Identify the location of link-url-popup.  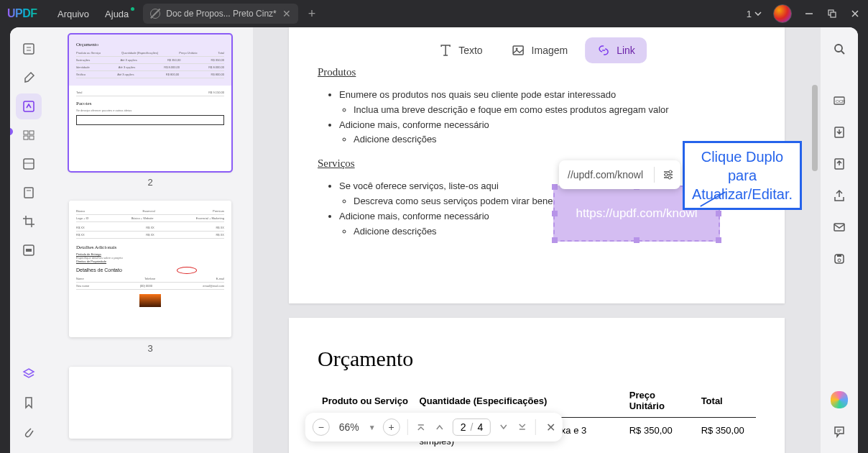
(619, 175).